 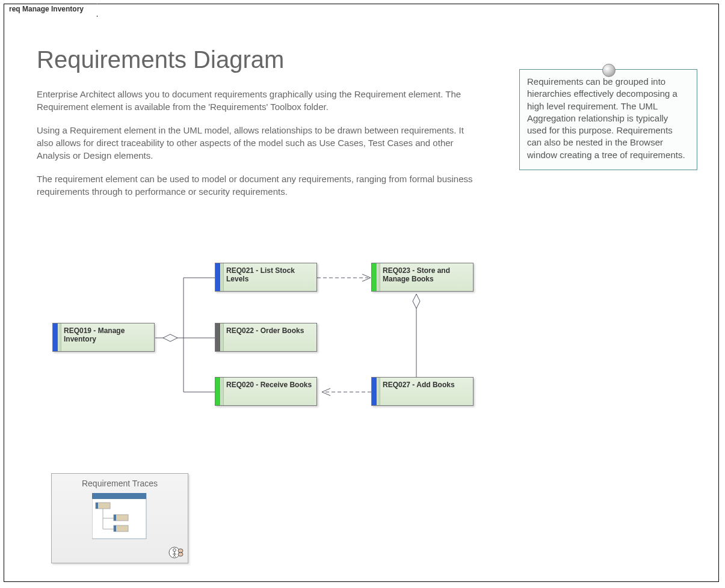 I want to click on navigation-cell-requirement-traces: Requirement Traces, so click(x=120, y=518).